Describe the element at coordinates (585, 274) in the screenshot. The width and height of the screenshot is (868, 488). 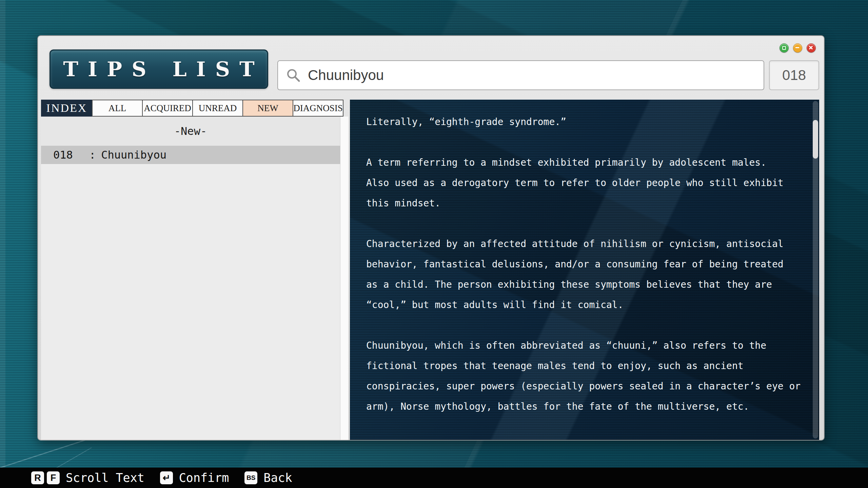
I see `detail-paragraph: Characterized by an affected attitude of…` at that location.